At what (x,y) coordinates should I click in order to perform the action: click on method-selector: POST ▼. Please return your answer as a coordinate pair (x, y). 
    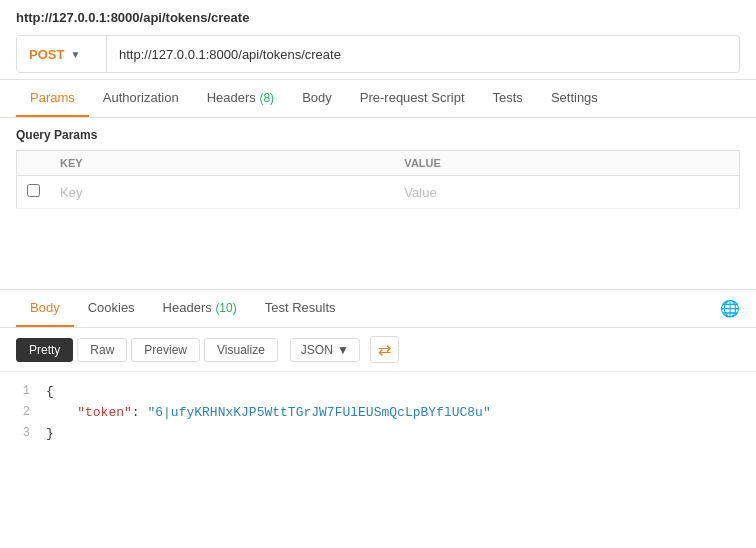
    Looking at the image, I should click on (62, 54).